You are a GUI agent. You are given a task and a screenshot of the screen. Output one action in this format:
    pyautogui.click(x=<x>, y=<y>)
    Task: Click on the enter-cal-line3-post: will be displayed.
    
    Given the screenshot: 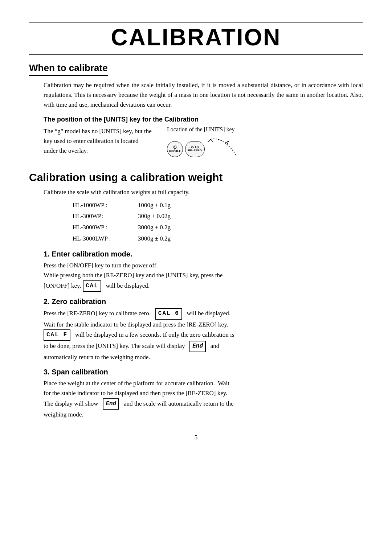 What is the action you would take?
    pyautogui.click(x=128, y=285)
    